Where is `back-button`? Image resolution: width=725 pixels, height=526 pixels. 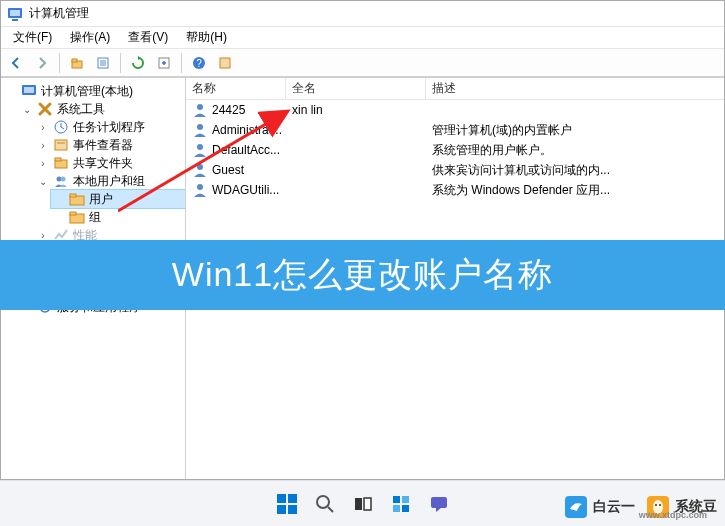
back-button is located at coordinates (16, 63).